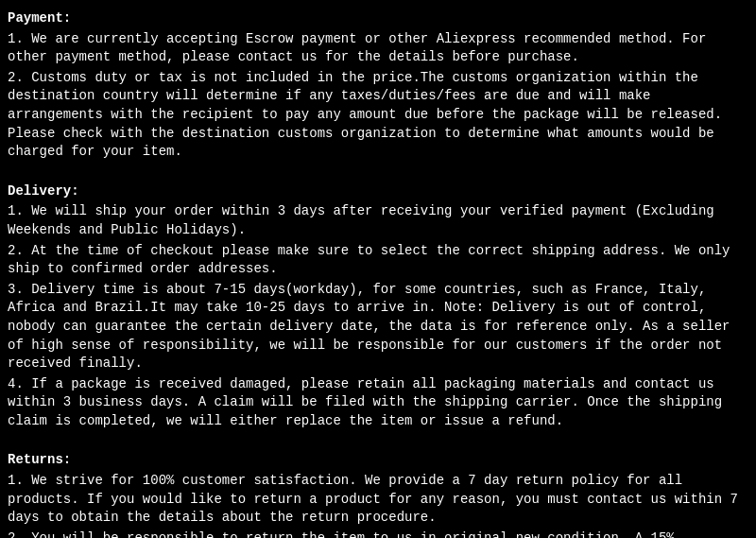  Describe the element at coordinates (378, 261) in the screenshot. I see `section-delivery-item-2: 2. At the time of checkout please make s…` at that location.